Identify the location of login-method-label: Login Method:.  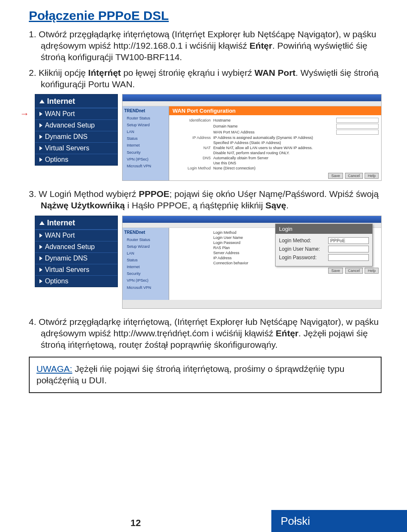
(302, 241).